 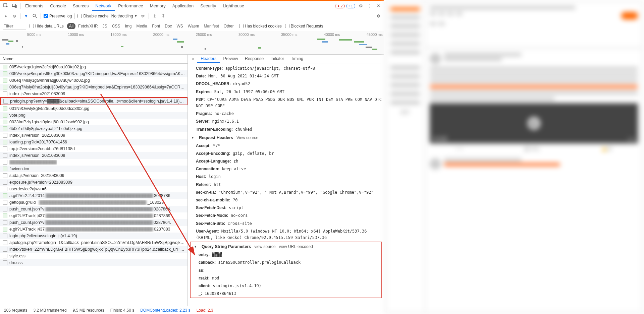 I want to click on filter-ws: WS, so click(x=180, y=26).